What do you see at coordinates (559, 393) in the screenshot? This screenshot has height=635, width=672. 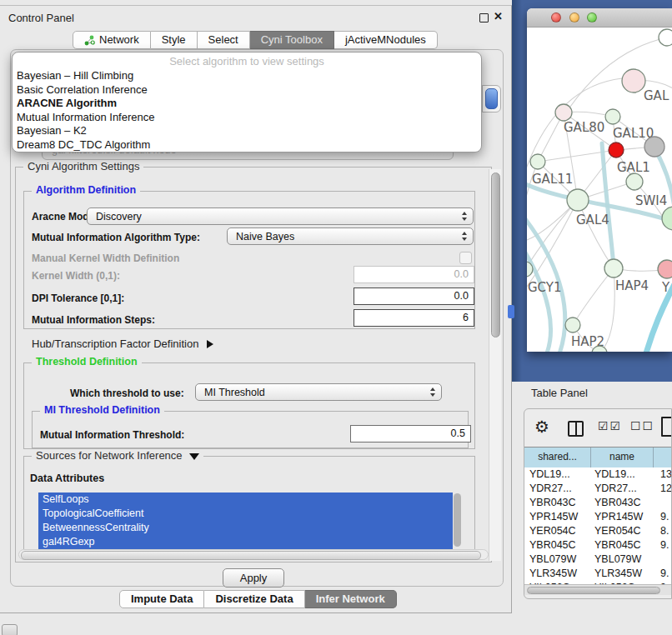 I see `table-panel-title: Table Panel` at bounding box center [559, 393].